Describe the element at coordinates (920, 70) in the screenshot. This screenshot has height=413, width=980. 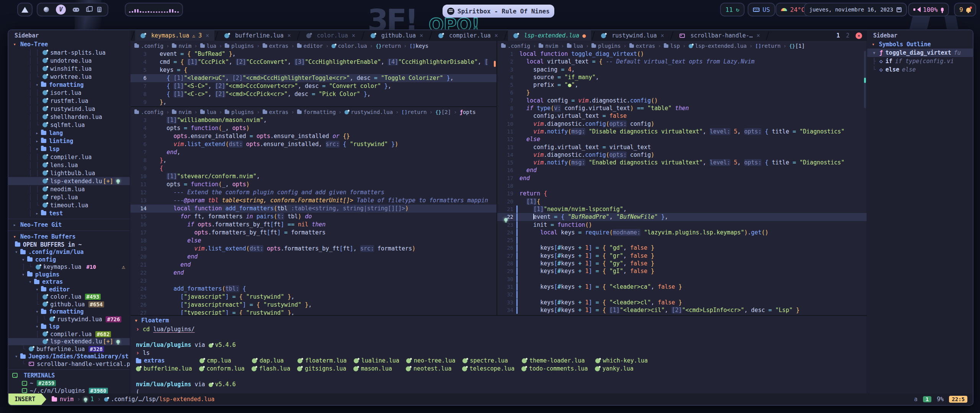
I see `symbol-item-else: └ ◇elseelse` at that location.